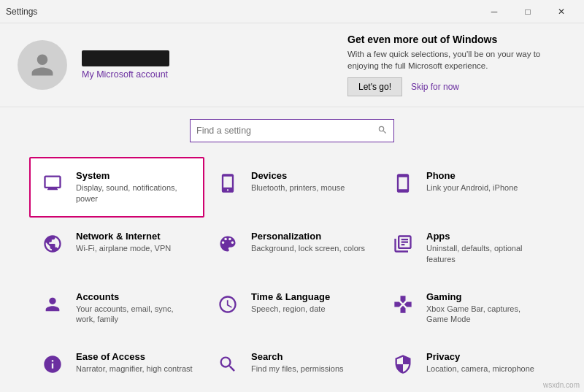  I want to click on search-area, so click(292, 128).